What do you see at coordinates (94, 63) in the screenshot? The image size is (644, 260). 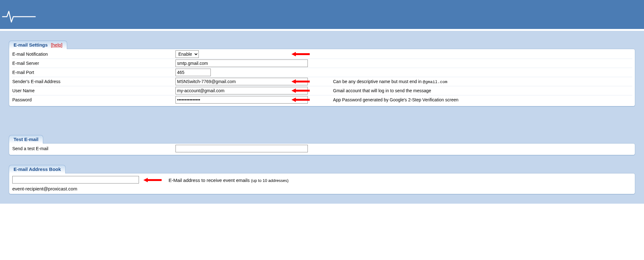 I see `label-email-server: E-mail Server` at bounding box center [94, 63].